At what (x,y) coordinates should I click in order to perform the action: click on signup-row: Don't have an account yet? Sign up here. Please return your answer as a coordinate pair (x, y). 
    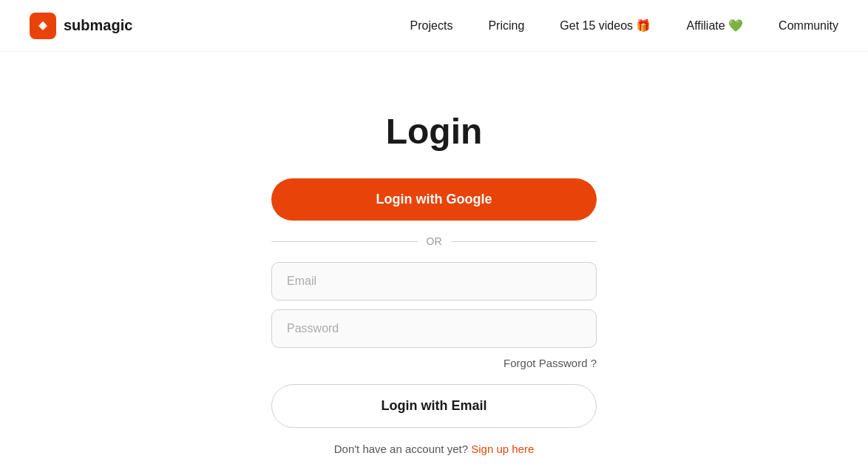
    Looking at the image, I should click on (434, 448).